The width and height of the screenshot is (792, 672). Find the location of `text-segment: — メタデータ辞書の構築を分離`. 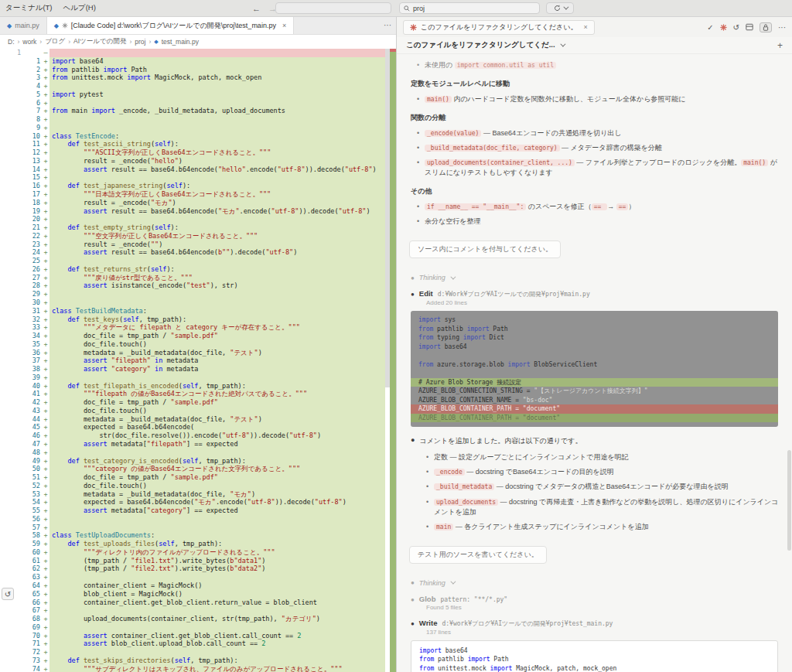

text-segment: — メタデータ辞書の構築を分離 is located at coordinates (611, 148).